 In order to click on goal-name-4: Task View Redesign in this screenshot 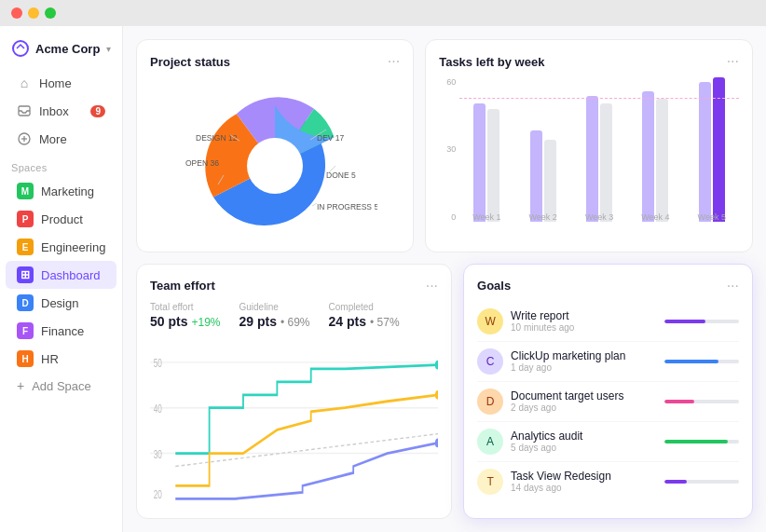, I will do `click(583, 476)`.